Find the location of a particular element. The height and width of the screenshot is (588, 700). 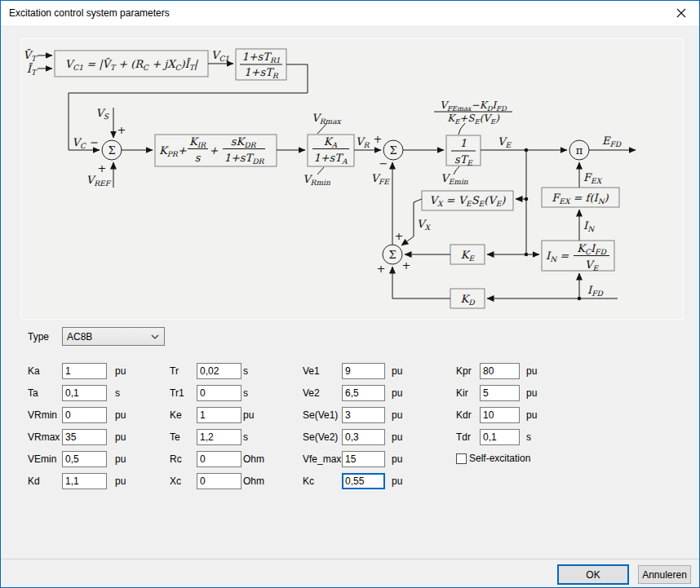

xc-unit: Ohm is located at coordinates (254, 481).